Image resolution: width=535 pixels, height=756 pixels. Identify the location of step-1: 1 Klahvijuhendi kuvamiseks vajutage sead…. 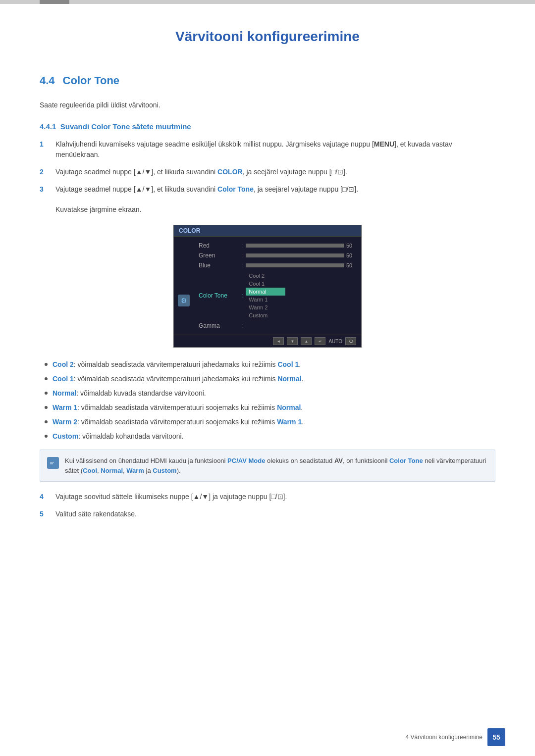
(268, 150).